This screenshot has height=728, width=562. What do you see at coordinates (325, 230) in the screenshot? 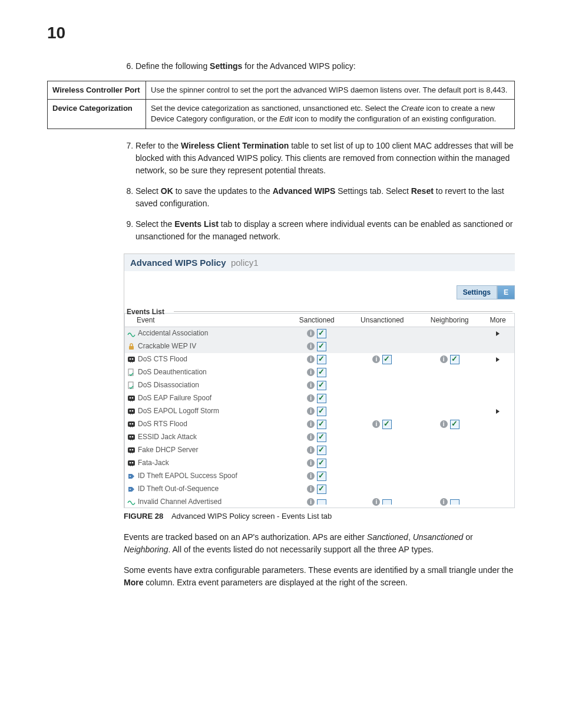
I see `step-9: Select the Events List tab to display a …` at bounding box center [325, 230].